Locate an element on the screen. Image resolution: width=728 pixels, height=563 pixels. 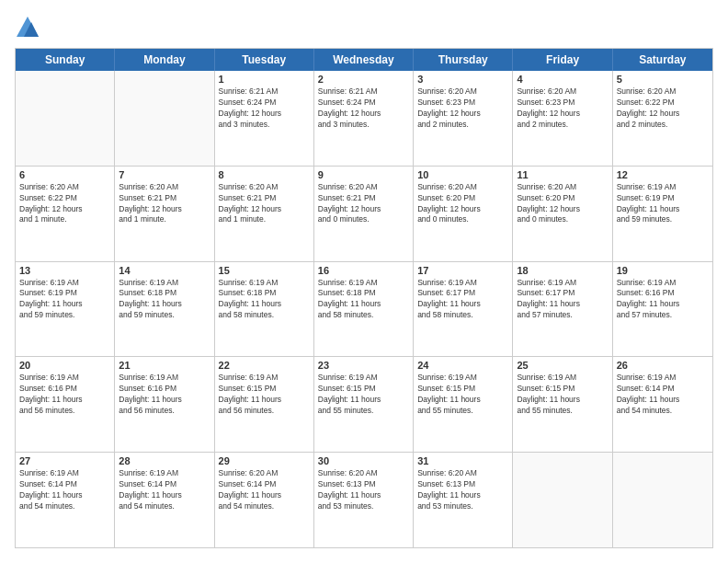
calendar-cell: 19Sunrise: 6:19 AM Sunset: 6:16 PM Dayli… is located at coordinates (663, 309).